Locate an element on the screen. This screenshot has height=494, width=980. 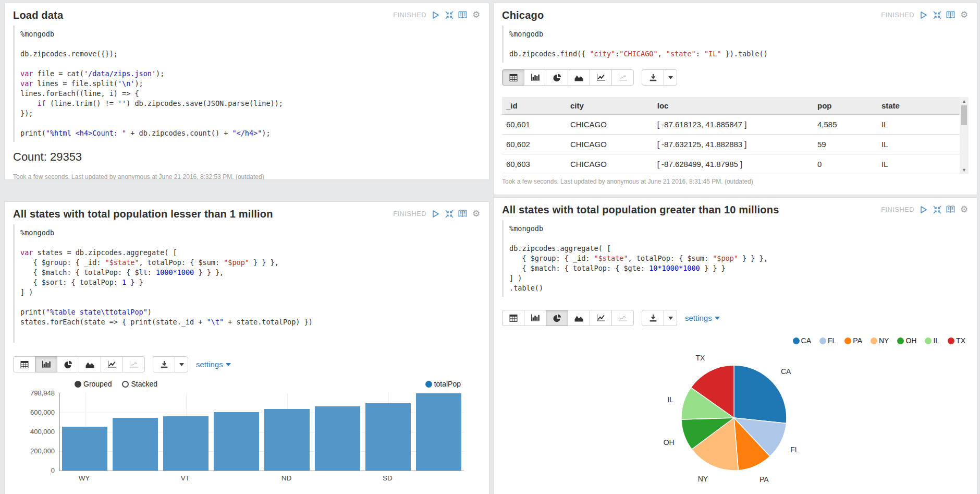
scroll-down-icon: ▼ is located at coordinates (964, 170).